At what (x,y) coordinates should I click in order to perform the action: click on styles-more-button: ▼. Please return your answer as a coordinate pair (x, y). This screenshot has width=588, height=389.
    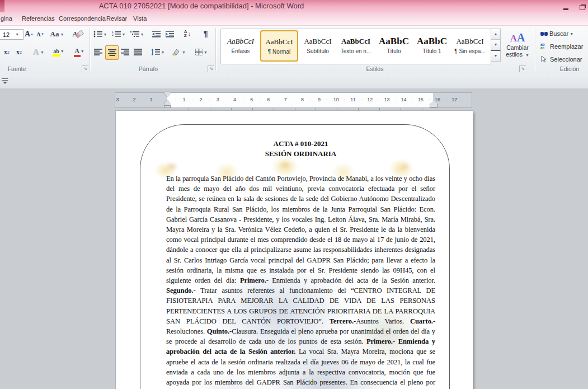
    Looking at the image, I should click on (496, 56).